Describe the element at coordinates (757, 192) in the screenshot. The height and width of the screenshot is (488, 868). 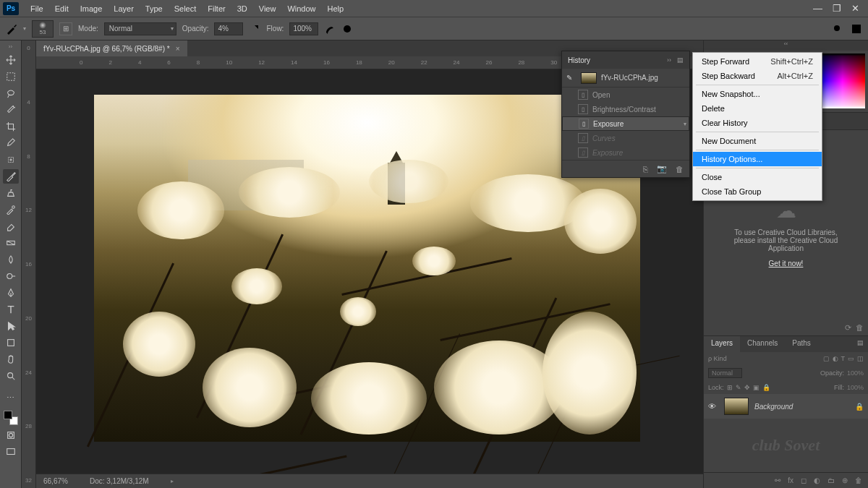
I see `ctx-close-tab-group: Close Tab Group` at that location.